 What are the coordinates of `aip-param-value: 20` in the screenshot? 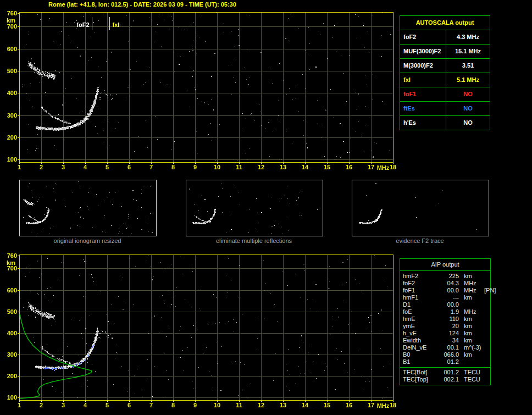 It's located at (448, 327).